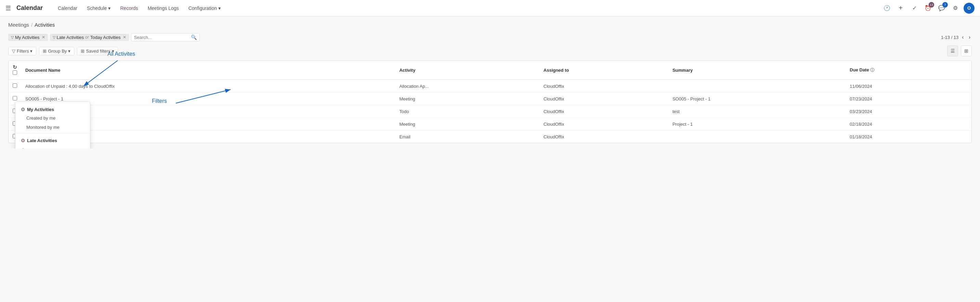 Image resolution: width=980 pixels, height=302 pixels. What do you see at coordinates (490, 124) in the screenshot?
I see `table-row: Project - 1 Meeting CloudOffix Project -…` at bounding box center [490, 124].